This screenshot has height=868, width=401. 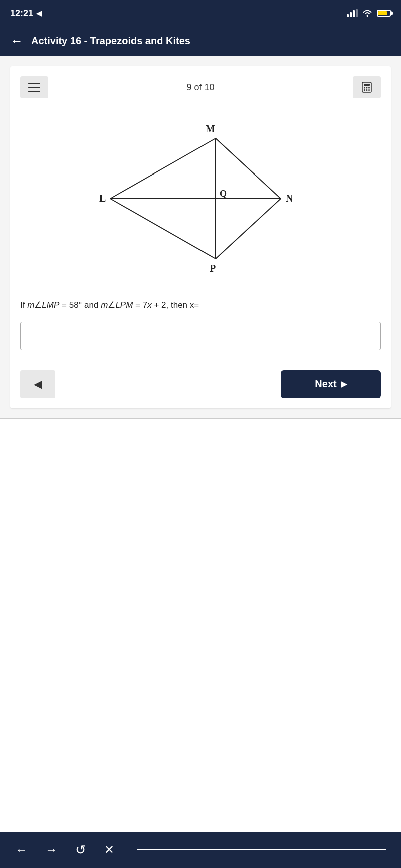 What do you see at coordinates (331, 384) in the screenshot?
I see `next-button: Next ▶` at bounding box center [331, 384].